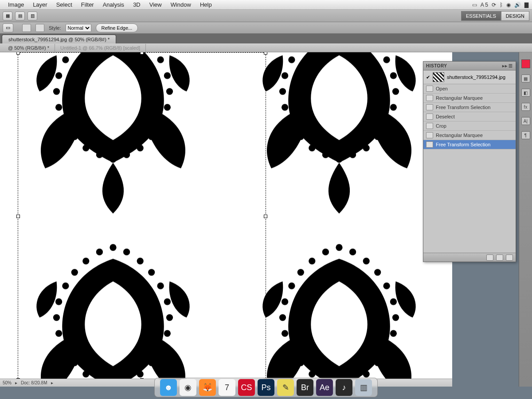 The height and width of the screenshot is (399, 532). I want to click on dock-app-itunes: ♪, so click(344, 387).